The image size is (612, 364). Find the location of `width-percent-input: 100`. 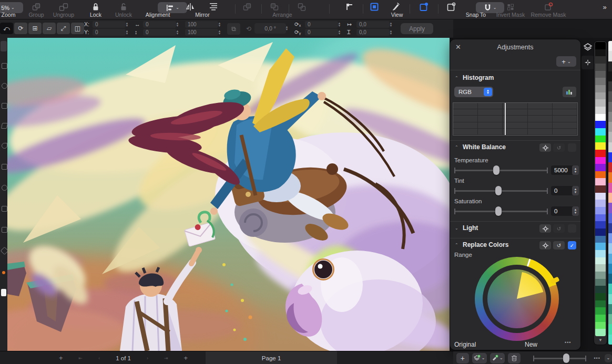

width-percent-input: 100 is located at coordinates (202, 24).